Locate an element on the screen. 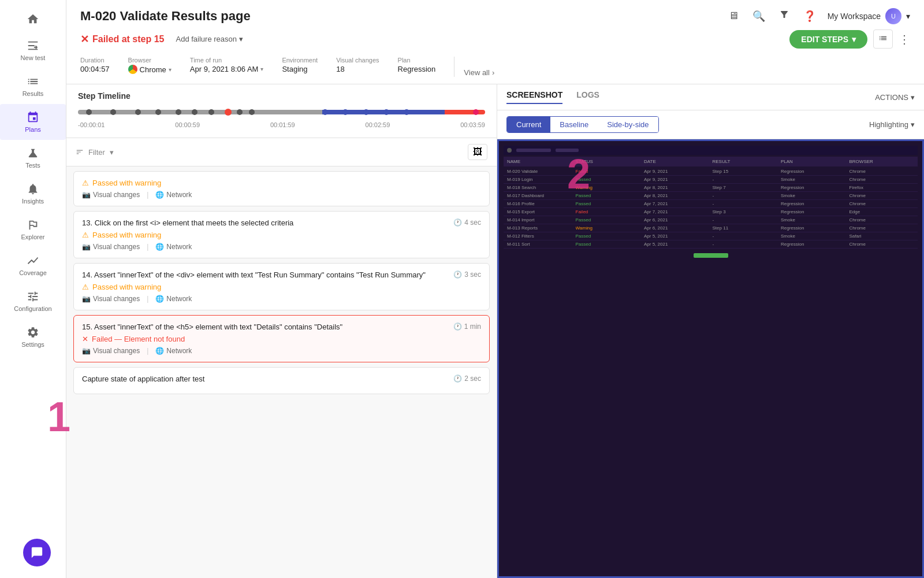 The height and width of the screenshot is (578, 924). step-15-visual-changes: 📷 Visual changes is located at coordinates (111, 351).